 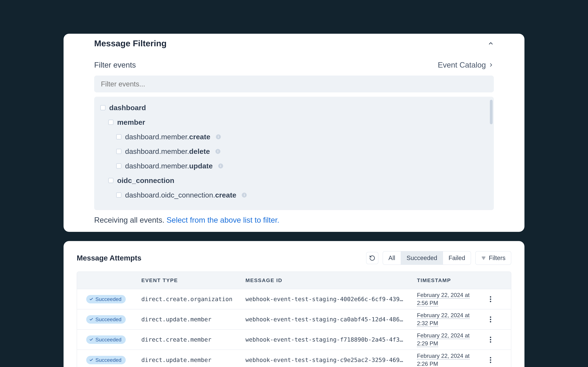 What do you see at coordinates (292, 166) in the screenshot?
I see `tree-item: dashboard.member.update i` at bounding box center [292, 166].